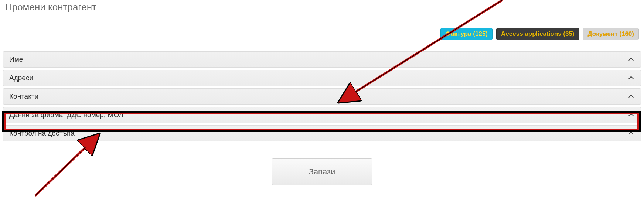 This screenshot has height=215, width=644. Describe the element at coordinates (322, 59) in the screenshot. I see `accordion-item-name: Име` at that location.